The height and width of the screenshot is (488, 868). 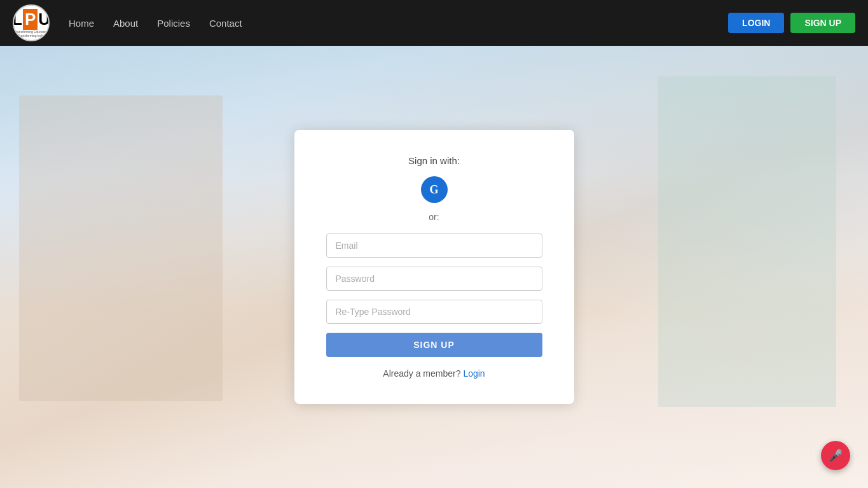 I want to click on logo-tagline: Transforming Education Transforming Indi…, so click(x=31, y=34).